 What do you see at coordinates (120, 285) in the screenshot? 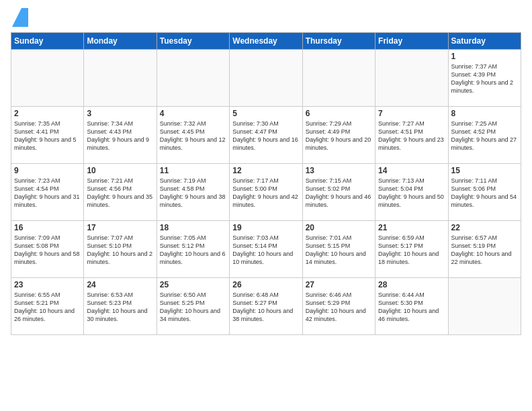
I see `day-number: 24` at bounding box center [120, 285].